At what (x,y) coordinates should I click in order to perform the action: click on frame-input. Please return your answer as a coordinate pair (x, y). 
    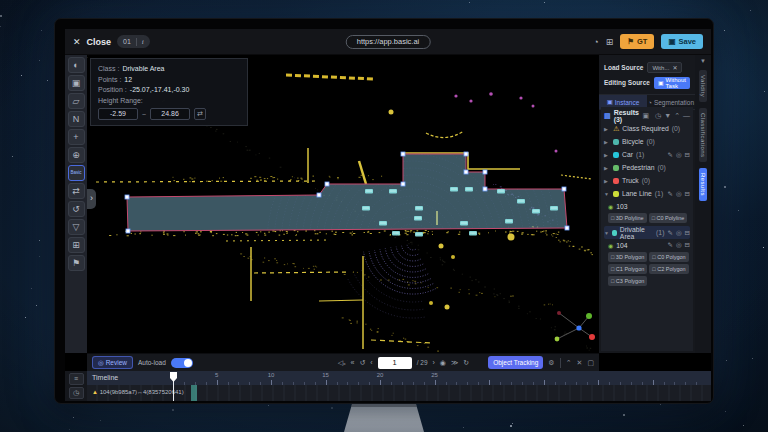
    Looking at the image, I should click on (395, 363).